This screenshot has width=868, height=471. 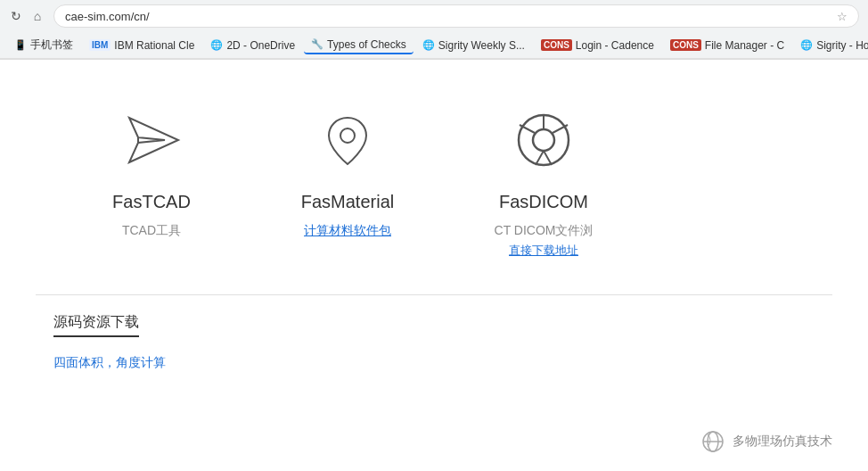 I want to click on product-card-fasdicom: FasDICOM CT DICOM文件浏 直接下载地址, so click(x=544, y=182).